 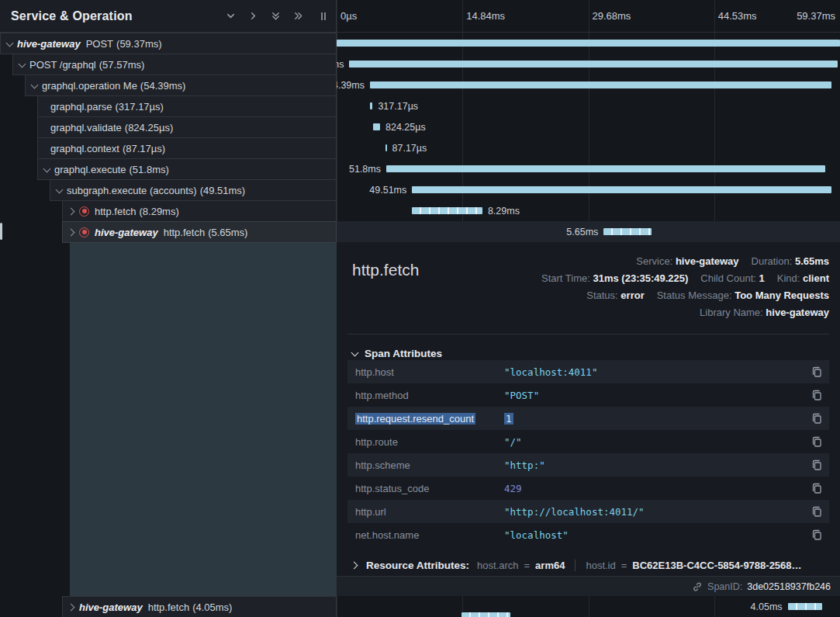 I want to click on span-duration: (57.57ms), so click(x=123, y=65).